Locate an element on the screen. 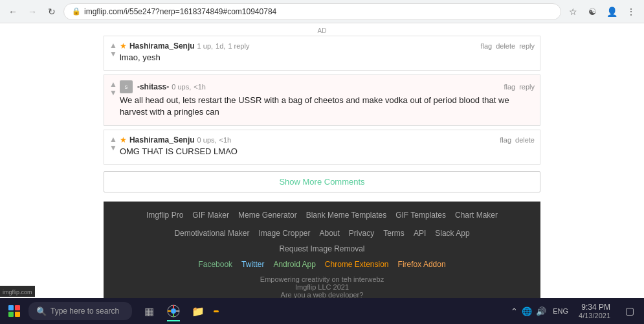  footer-tagline: Empowering creativity on teh interwebz I… is located at coordinates (322, 286).